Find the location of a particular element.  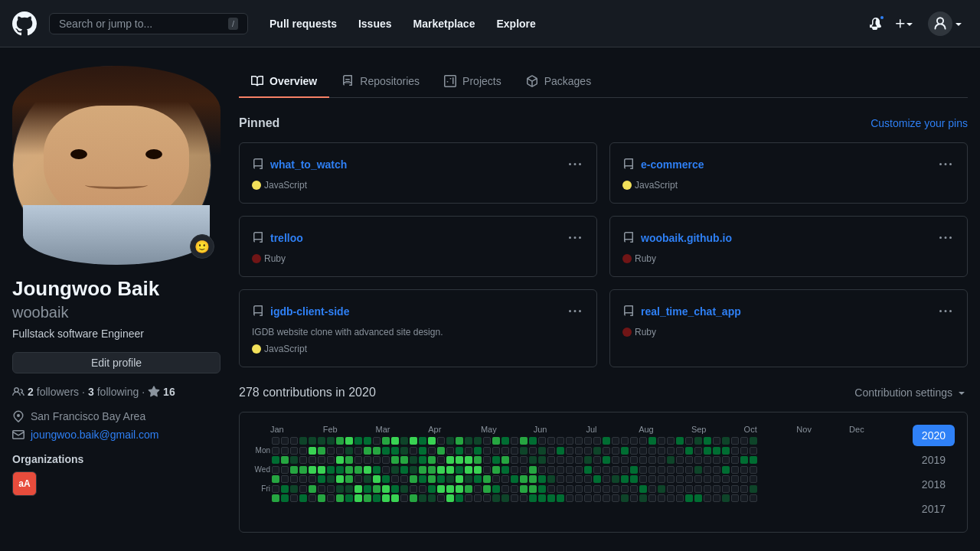

card-2-title: e-commerce is located at coordinates (672, 165).